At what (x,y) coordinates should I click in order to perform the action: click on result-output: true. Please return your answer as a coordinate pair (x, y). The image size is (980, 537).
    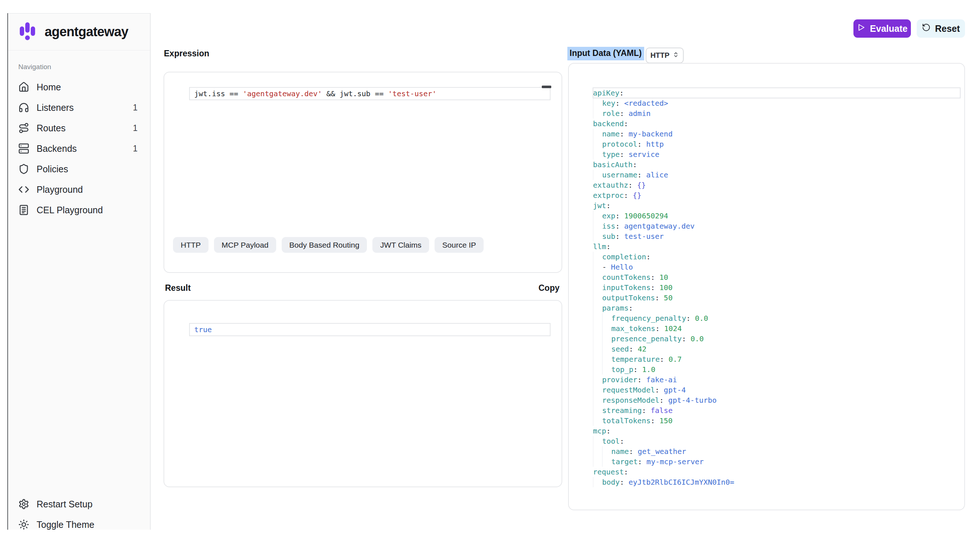
    Looking at the image, I should click on (370, 329).